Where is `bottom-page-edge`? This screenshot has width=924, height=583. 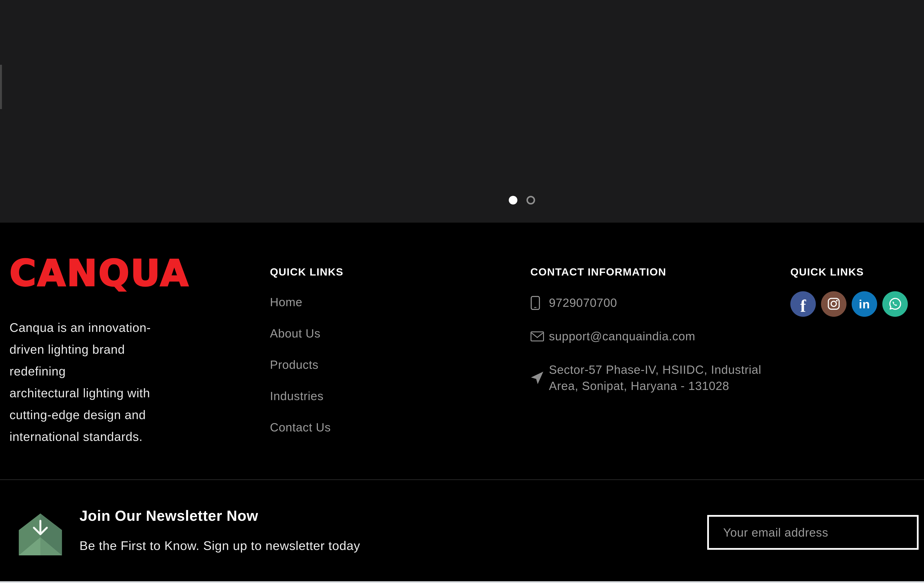
bottom-page-edge is located at coordinates (462, 582).